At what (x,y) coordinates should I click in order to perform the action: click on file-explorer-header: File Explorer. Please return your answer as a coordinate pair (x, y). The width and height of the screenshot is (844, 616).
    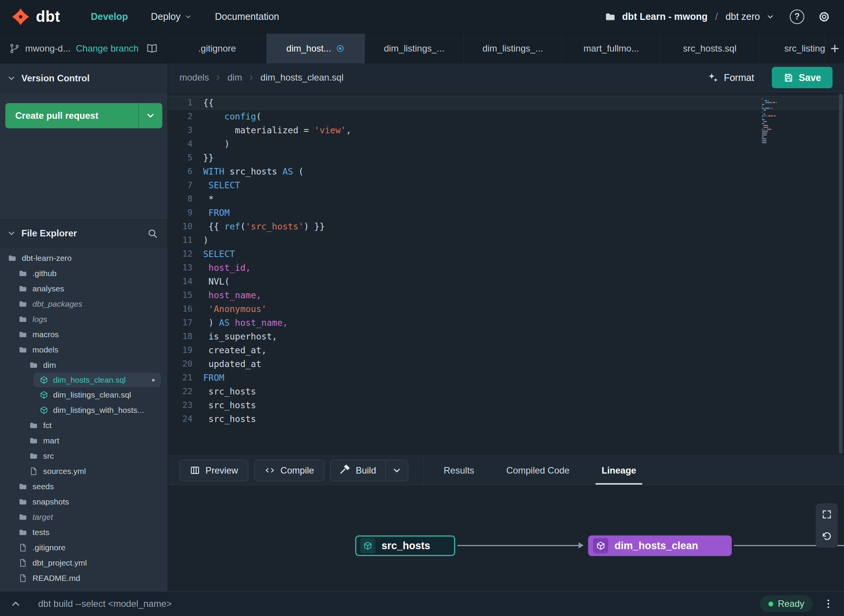
    Looking at the image, I should click on (84, 233).